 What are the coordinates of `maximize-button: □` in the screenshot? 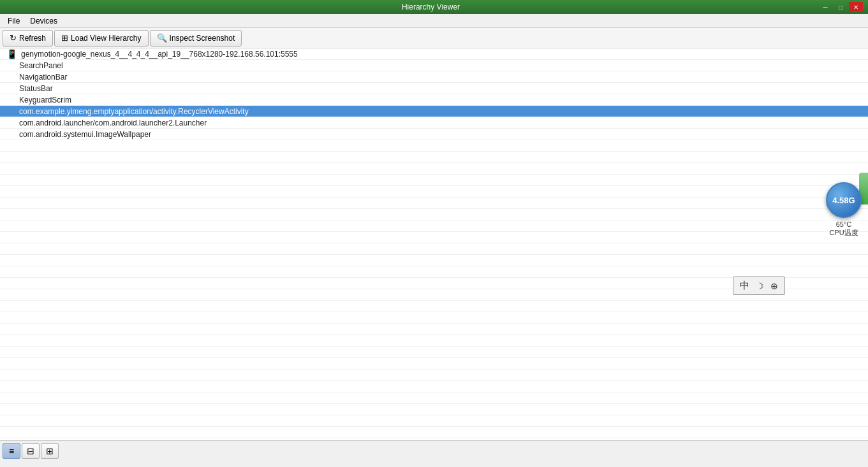 It's located at (841, 7).